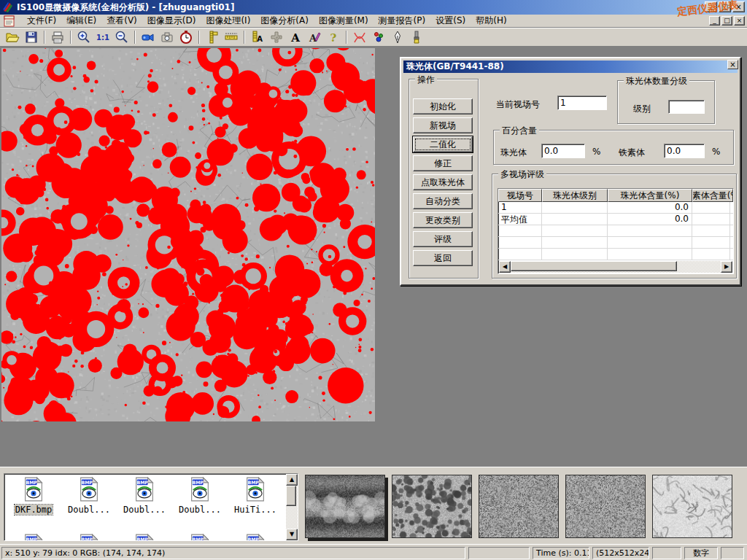 The image size is (747, 560). What do you see at coordinates (82, 20) in the screenshot?
I see `menu-edit: 编辑(E)` at bounding box center [82, 20].